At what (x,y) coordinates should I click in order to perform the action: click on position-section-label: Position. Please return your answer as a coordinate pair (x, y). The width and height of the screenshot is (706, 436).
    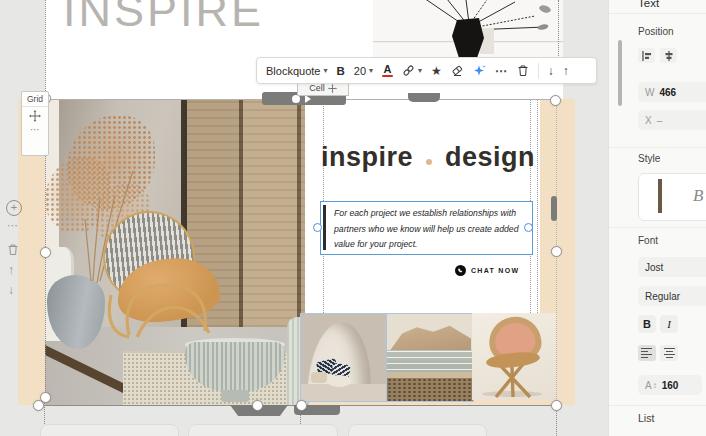
    Looking at the image, I should click on (656, 32).